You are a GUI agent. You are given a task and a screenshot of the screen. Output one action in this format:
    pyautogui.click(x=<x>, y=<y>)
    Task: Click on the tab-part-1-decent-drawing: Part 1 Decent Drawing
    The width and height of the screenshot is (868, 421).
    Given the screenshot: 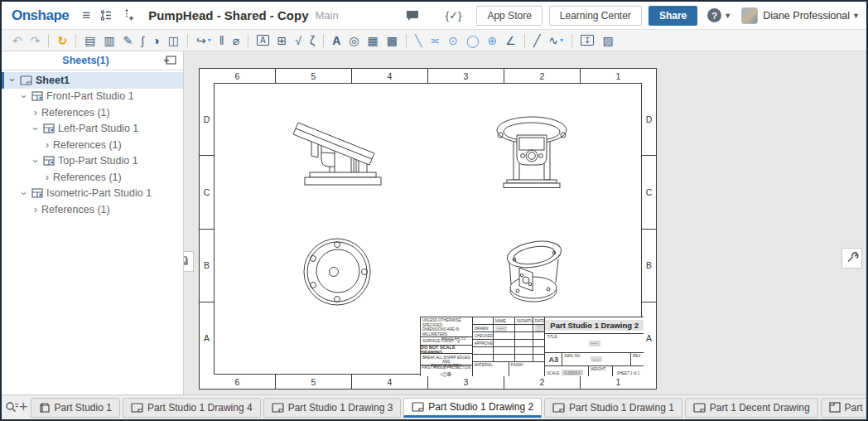 What is the action you would take?
    pyautogui.click(x=752, y=408)
    